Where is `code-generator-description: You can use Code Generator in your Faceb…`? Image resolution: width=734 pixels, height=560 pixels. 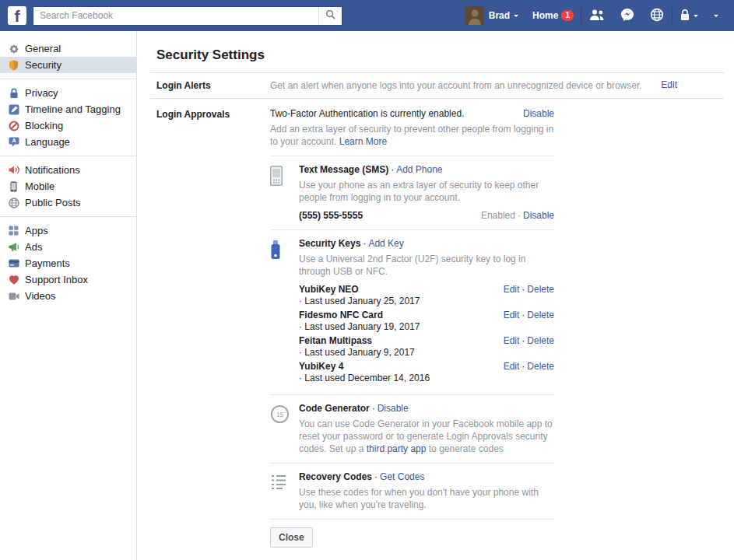 code-generator-description: You can use Code Generator in your Faceb… is located at coordinates (427, 436).